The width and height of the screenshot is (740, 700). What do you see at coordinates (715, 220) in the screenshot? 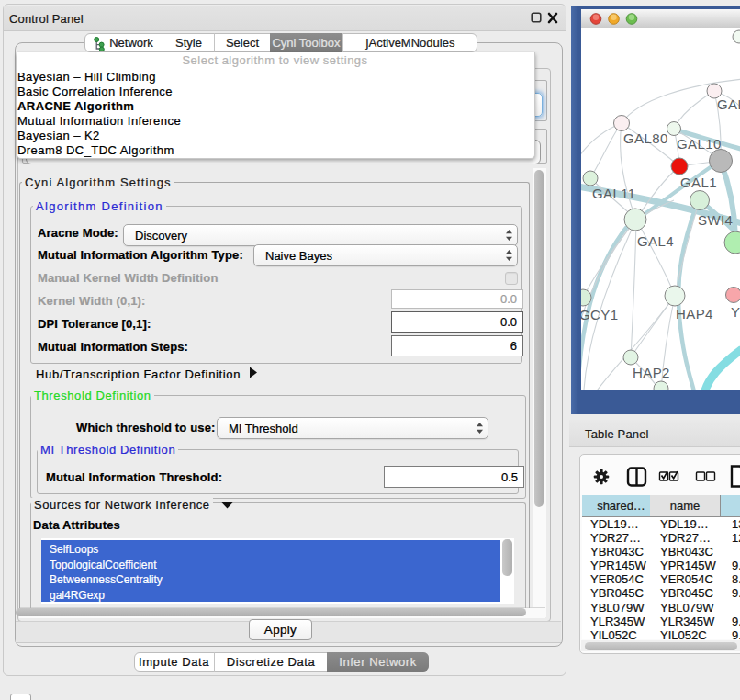
I see `svg-text: SWI4` at bounding box center [715, 220].